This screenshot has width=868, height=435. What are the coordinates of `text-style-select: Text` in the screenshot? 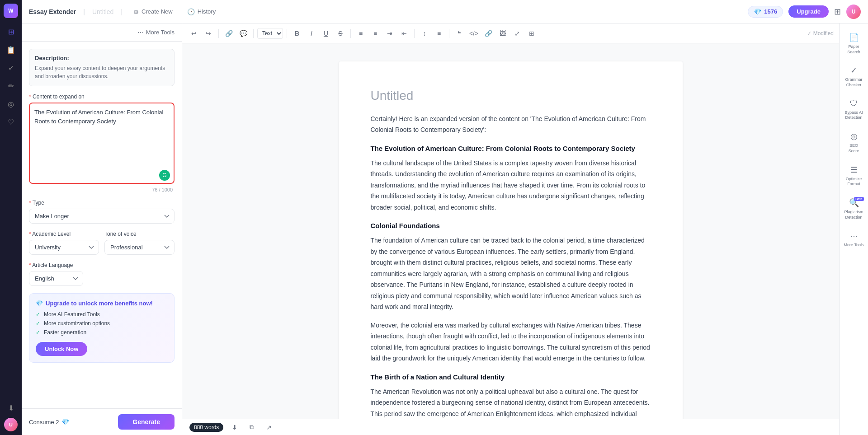 It's located at (270, 33).